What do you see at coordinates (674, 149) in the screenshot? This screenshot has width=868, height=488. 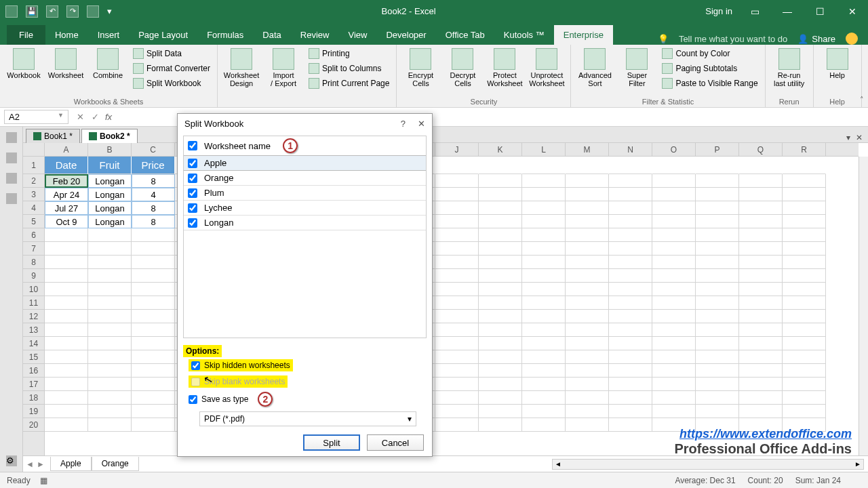 I see `column-header: O` at bounding box center [674, 149].